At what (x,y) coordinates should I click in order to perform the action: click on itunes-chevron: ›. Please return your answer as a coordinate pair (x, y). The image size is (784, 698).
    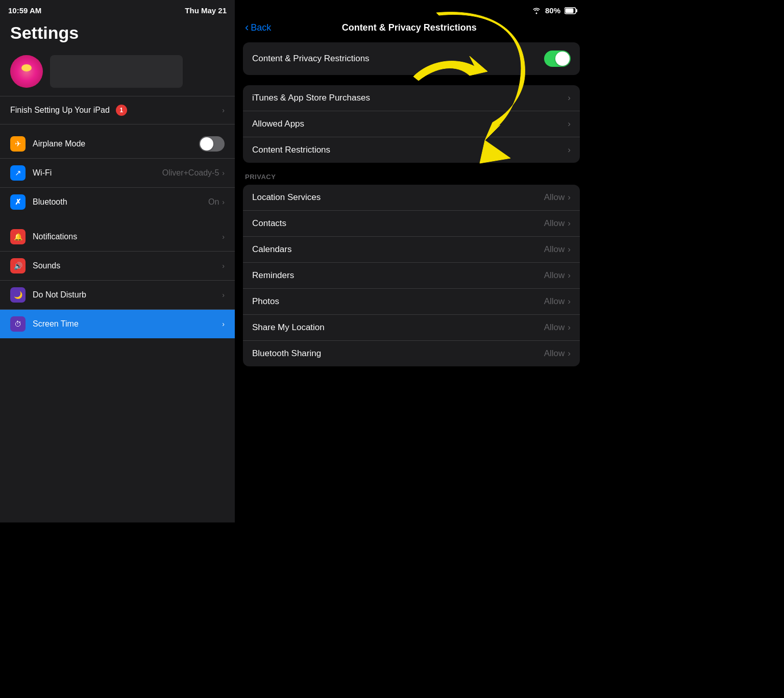
    Looking at the image, I should click on (569, 98).